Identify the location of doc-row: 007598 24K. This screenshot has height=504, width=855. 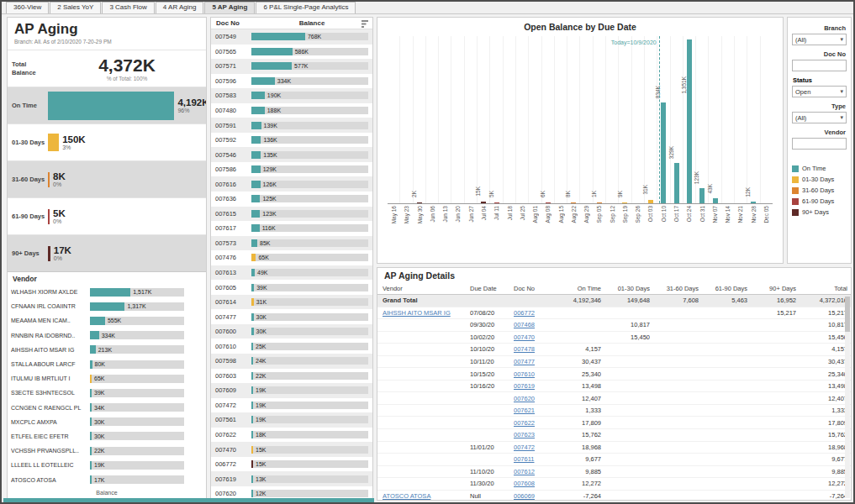
(292, 361).